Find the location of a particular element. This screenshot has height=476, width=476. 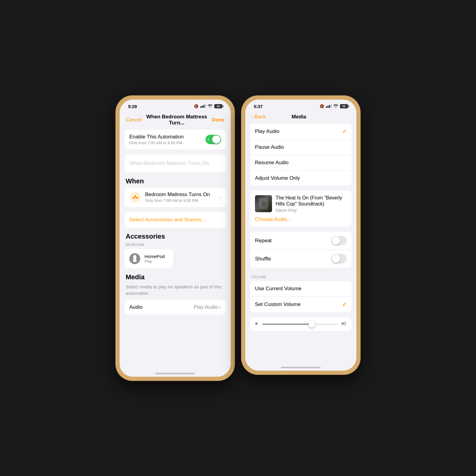

right-signal-icon is located at coordinates (329, 106).